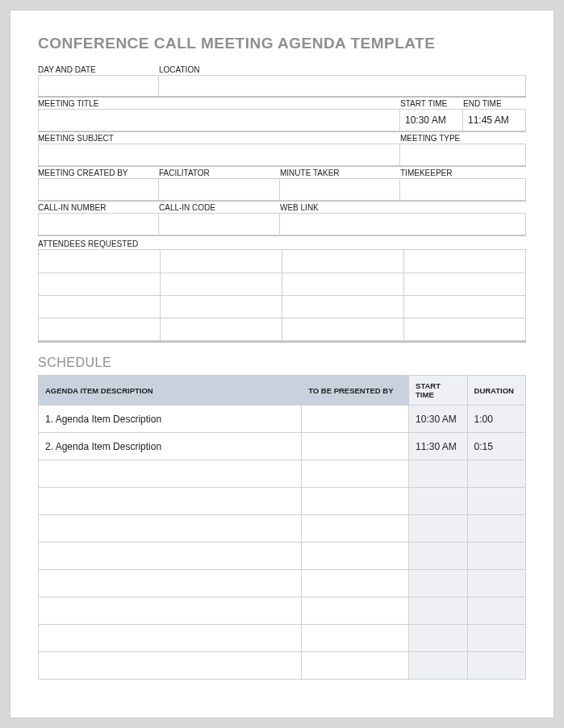 This screenshot has width=564, height=728. I want to click on label-start-time: START TIME, so click(432, 103).